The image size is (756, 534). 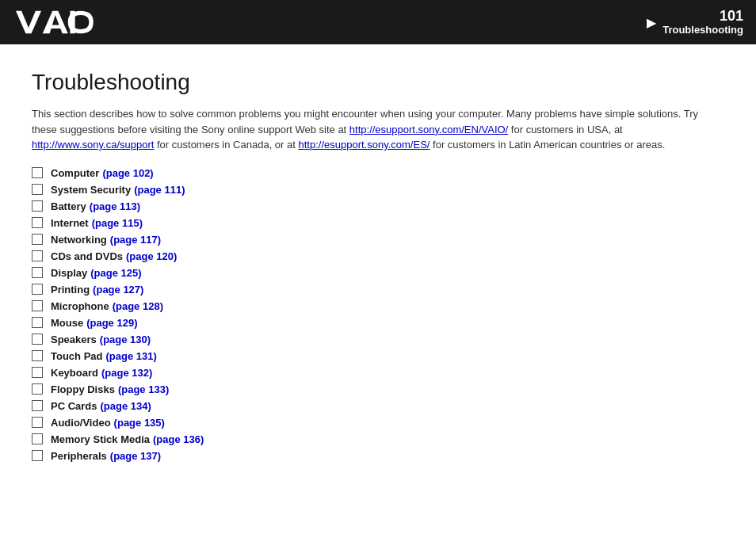 I want to click on intro-text-2: for customers in USA, at, so click(x=566, y=130).